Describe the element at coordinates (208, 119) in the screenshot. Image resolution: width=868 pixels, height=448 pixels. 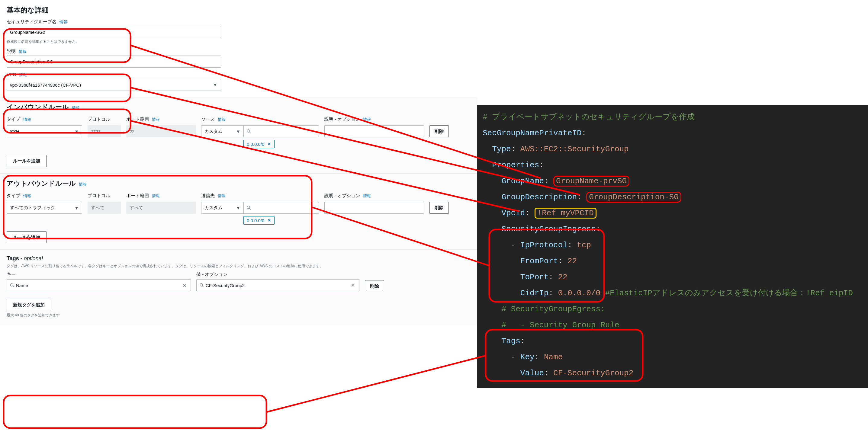
I see `col-source-label: ソース` at that location.